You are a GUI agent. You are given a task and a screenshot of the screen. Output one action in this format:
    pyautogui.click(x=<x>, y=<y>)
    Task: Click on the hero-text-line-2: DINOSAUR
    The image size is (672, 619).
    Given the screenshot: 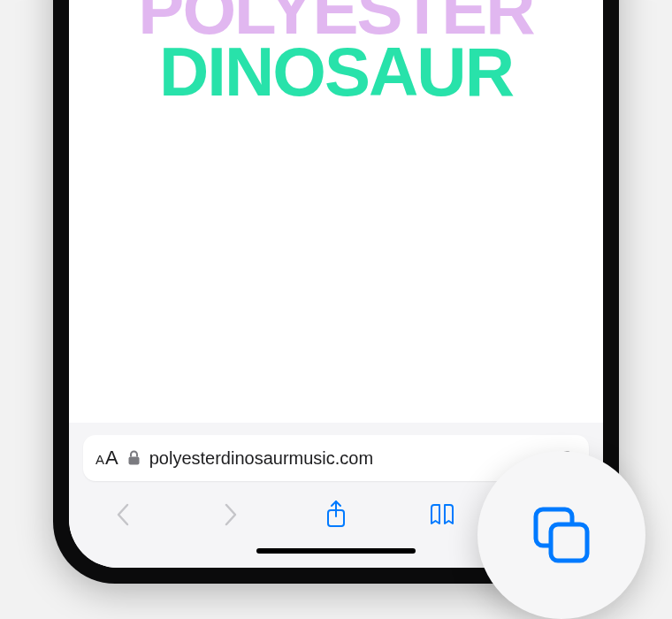 What is the action you would take?
    pyautogui.click(x=336, y=72)
    